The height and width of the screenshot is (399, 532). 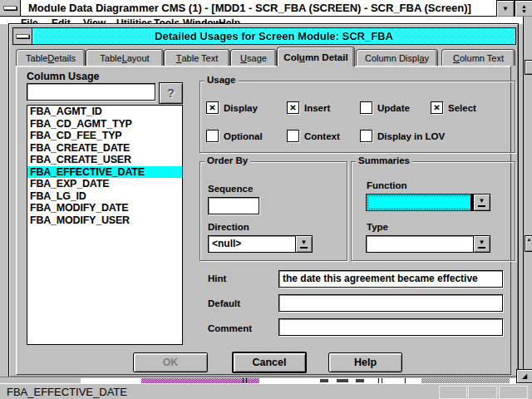 I want to click on summaries-group: Summaries Function ▼ Type ▼, so click(x=433, y=211).